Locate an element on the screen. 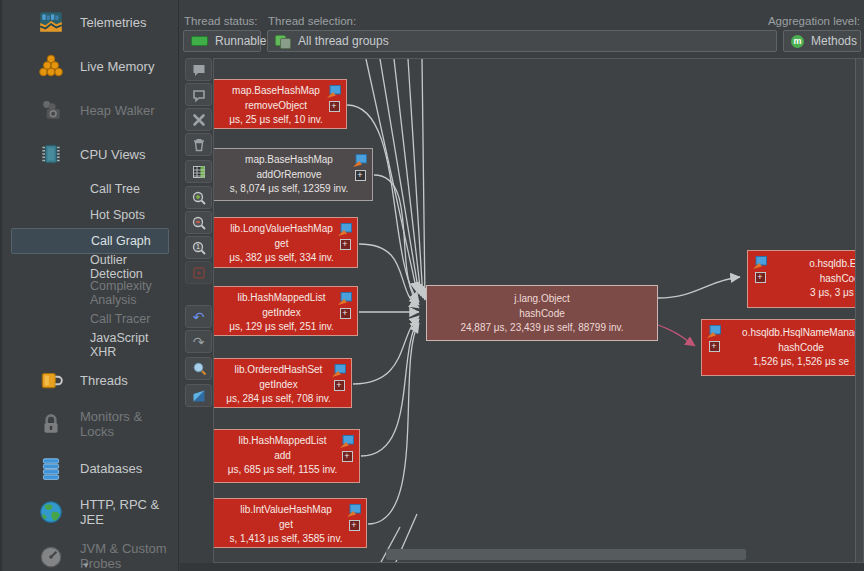 The width and height of the screenshot is (864, 571). probes-icon is located at coordinates (51, 556).